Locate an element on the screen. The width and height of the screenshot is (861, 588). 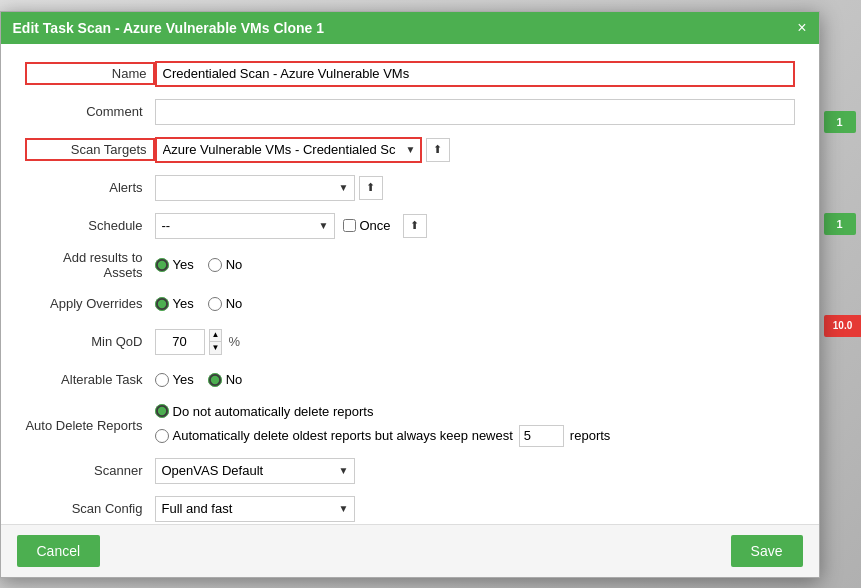
auto-delete-no-radio is located at coordinates (162, 411).